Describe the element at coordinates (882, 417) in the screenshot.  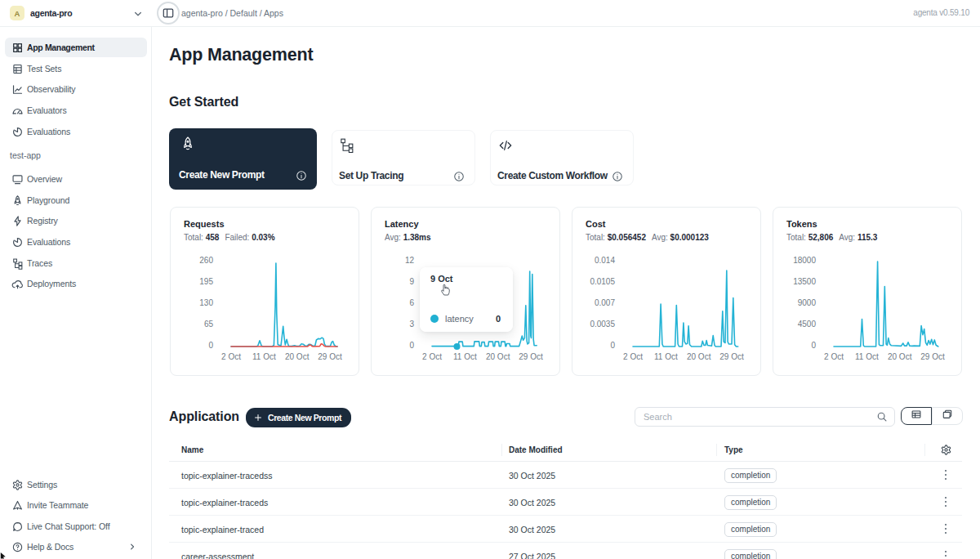
I see `search-icon` at that location.